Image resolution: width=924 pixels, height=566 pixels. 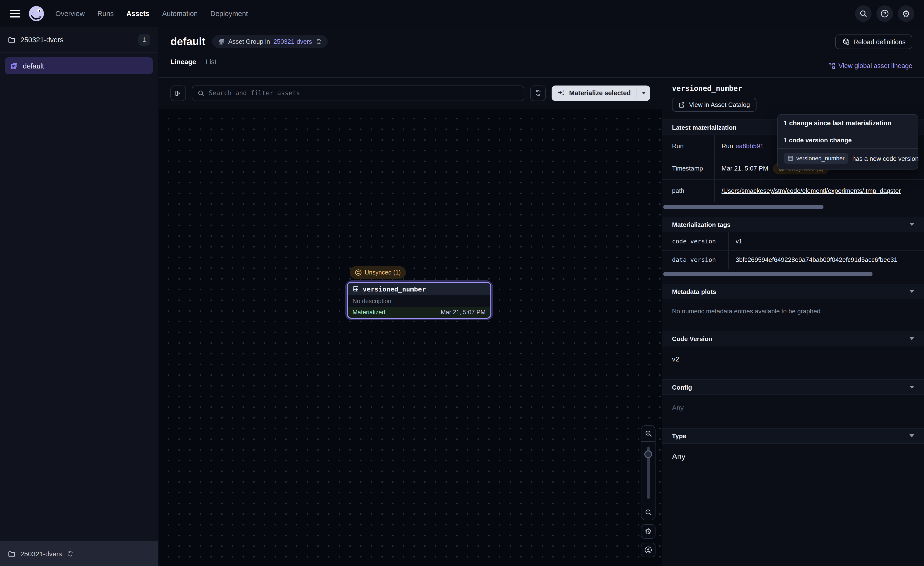 I want to click on row-label: path, so click(x=688, y=191).